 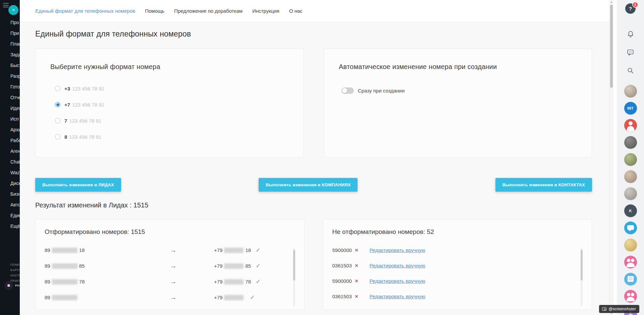 What do you see at coordinates (10, 108) in the screenshot?
I see `sidebar-item: Идеи` at bounding box center [10, 108].